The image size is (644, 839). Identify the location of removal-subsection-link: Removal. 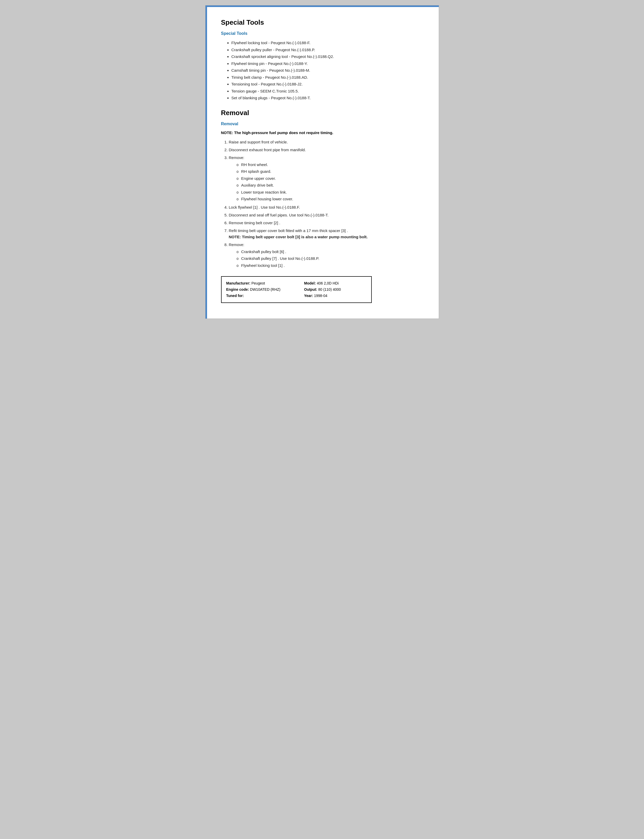
(322, 124).